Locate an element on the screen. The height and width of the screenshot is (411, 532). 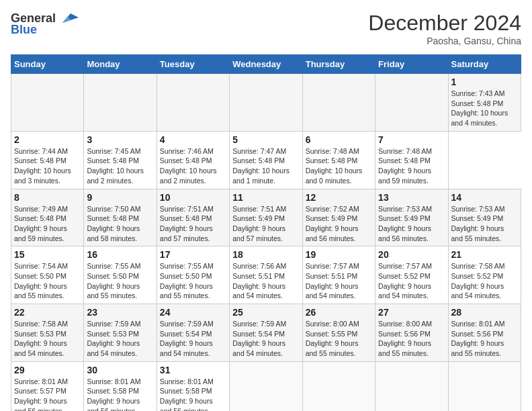
location-subtitle: Paosha, Gansu, China is located at coordinates (445, 41).